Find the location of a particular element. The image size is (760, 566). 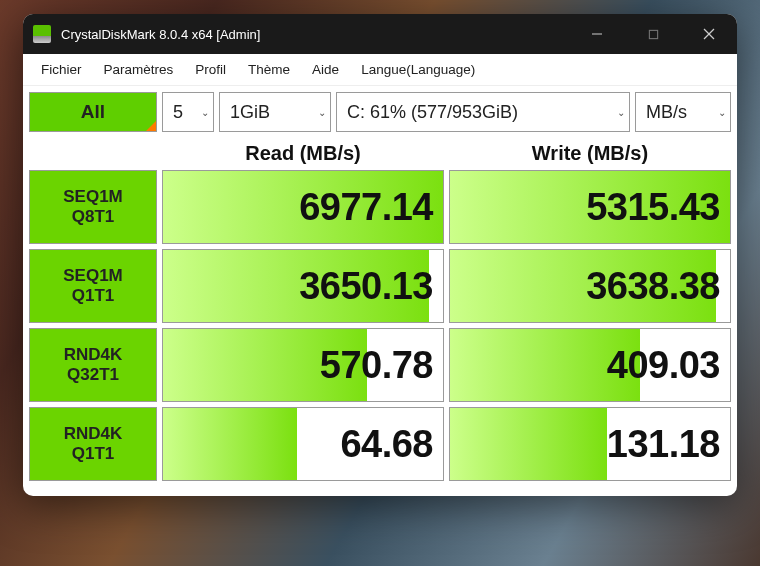

read-value: 64.68 is located at coordinates (386, 444).